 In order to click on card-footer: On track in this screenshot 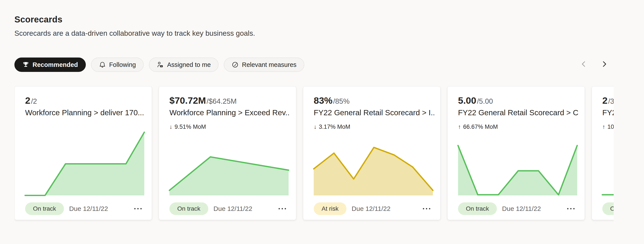, I will do `click(608, 209)`.